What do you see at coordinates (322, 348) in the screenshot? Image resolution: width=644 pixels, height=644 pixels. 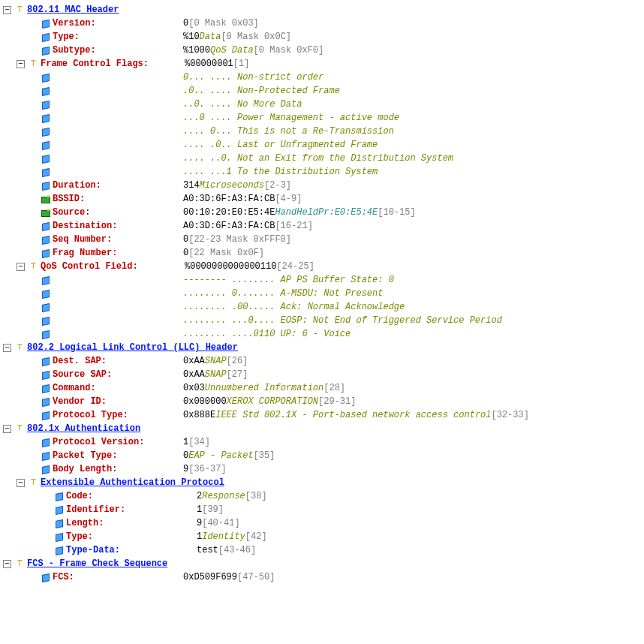 I see `section-llc: −⊤802.2 Logical Link Control (LLC) Heade…` at bounding box center [322, 348].